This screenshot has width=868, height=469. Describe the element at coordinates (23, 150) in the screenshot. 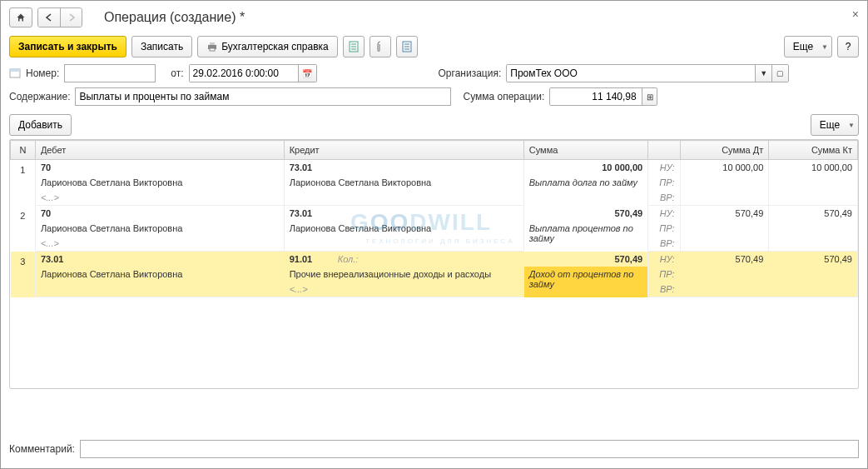

I see `col-n: N` at that location.